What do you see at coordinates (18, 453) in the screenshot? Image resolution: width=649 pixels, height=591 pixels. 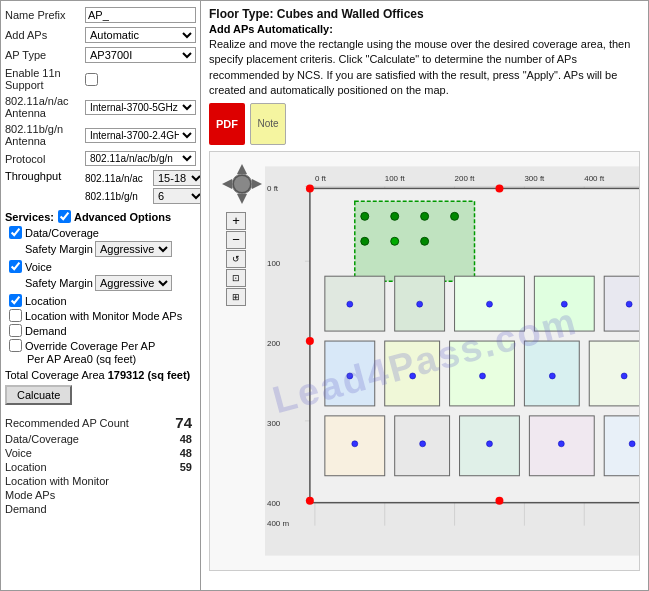 I see `voice-result-label: Voice` at bounding box center [18, 453].